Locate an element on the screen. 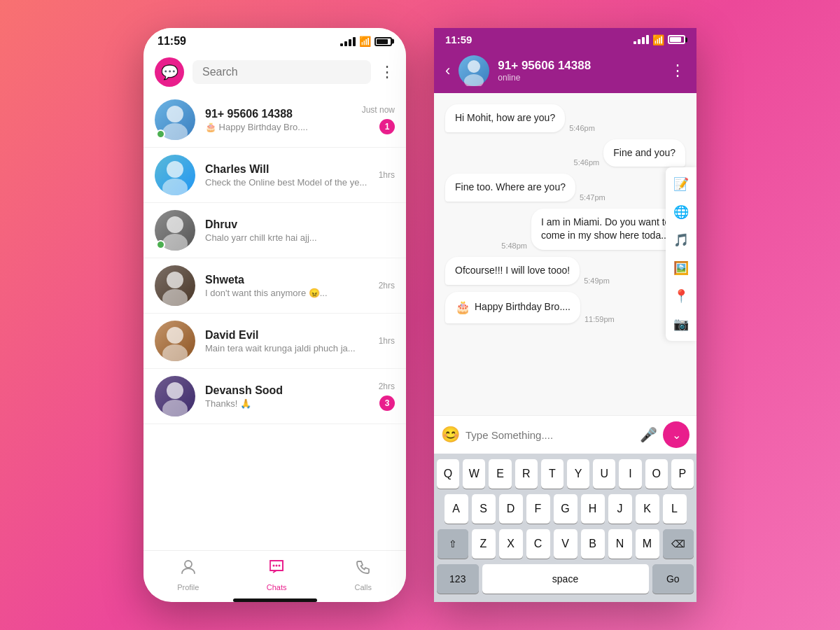 The height and width of the screenshot is (630, 840). key-z: Z is located at coordinates (484, 544).